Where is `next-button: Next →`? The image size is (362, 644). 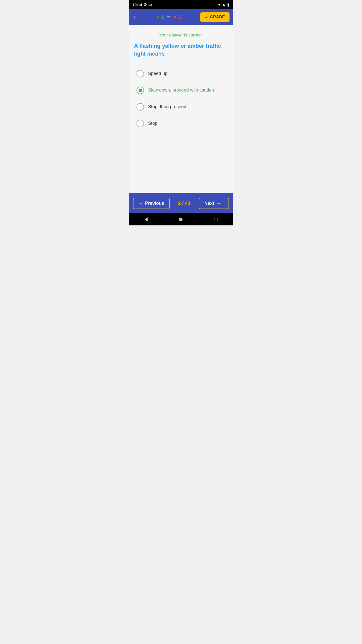
next-button: Next → is located at coordinates (214, 203).